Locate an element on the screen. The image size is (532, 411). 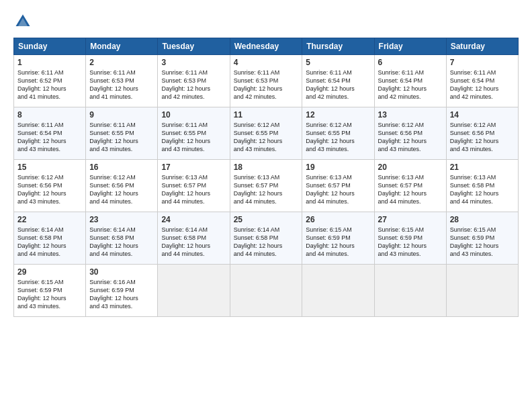
calendar-cell: 10Sunrise: 6:11 AMSunset: 6:55 PMDayligh… is located at coordinates (193, 134).